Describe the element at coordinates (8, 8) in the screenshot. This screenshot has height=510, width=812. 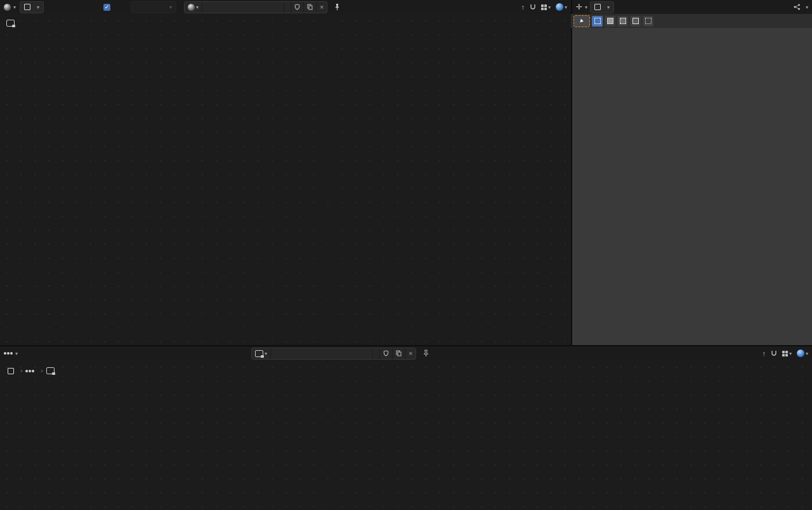
I see `shader-editor-type-icon` at that location.